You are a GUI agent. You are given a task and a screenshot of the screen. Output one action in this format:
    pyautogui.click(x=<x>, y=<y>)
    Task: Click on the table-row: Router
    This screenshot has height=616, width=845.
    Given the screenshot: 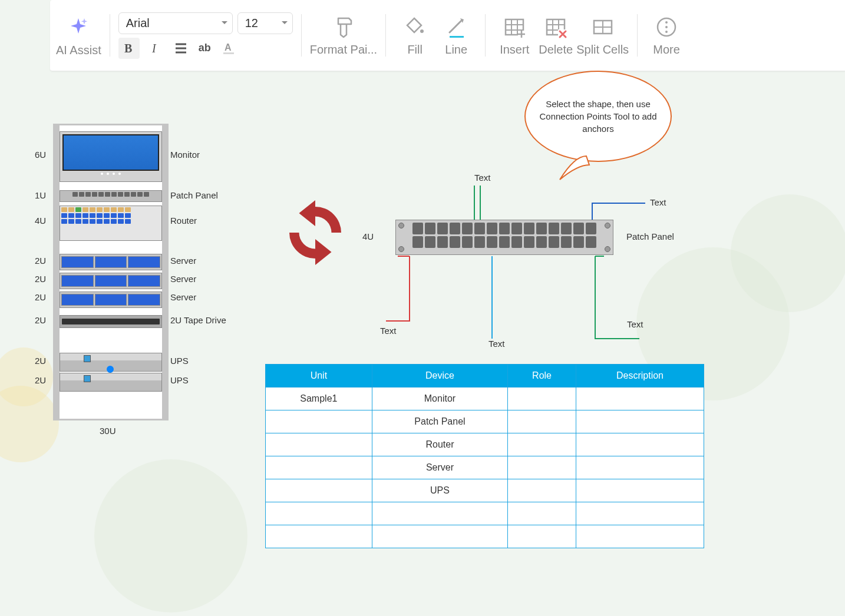 What is the action you would take?
    pyautogui.click(x=485, y=445)
    